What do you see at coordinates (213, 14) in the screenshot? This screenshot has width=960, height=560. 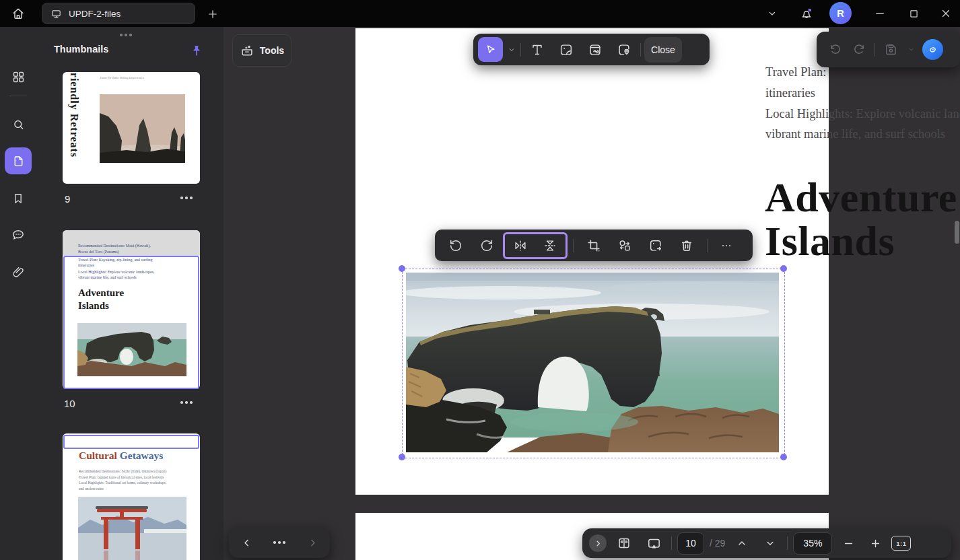 I see `new-tab-button` at bounding box center [213, 14].